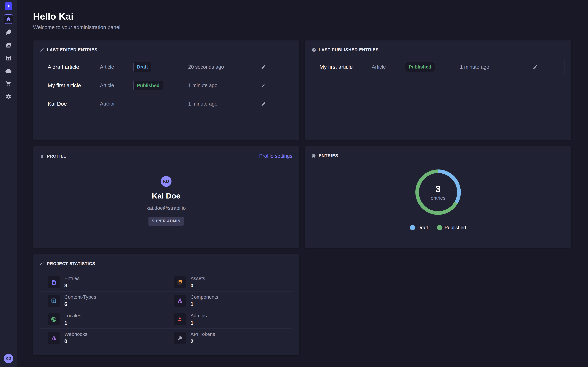 Image resolution: width=588 pixels, height=367 pixels. Describe the element at coordinates (314, 50) in the screenshot. I see `check-circle-icon` at that location.